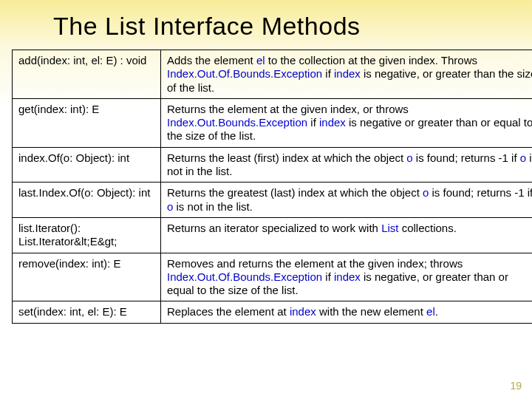 The height and width of the screenshot is (399, 532). Describe the element at coordinates (273, 123) in the screenshot. I see `table-row: get(index: int): EReturns the element at…` at that location.